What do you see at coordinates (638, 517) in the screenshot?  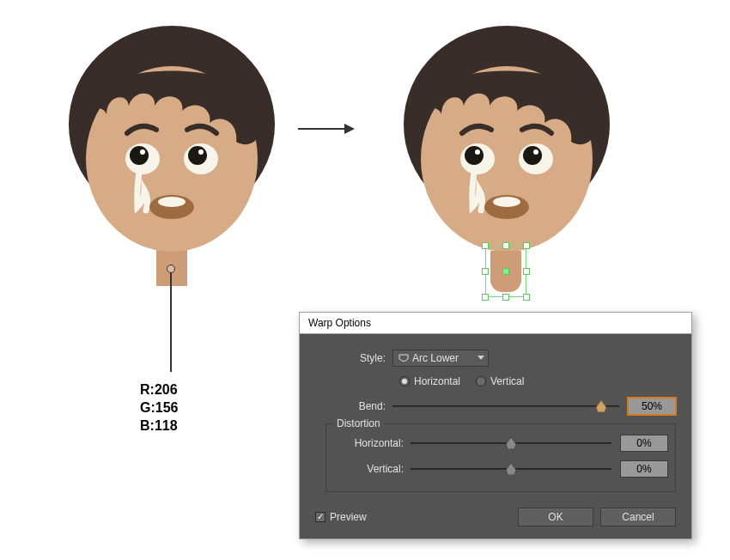 I see `cancel-button: Cancel` at bounding box center [638, 517].